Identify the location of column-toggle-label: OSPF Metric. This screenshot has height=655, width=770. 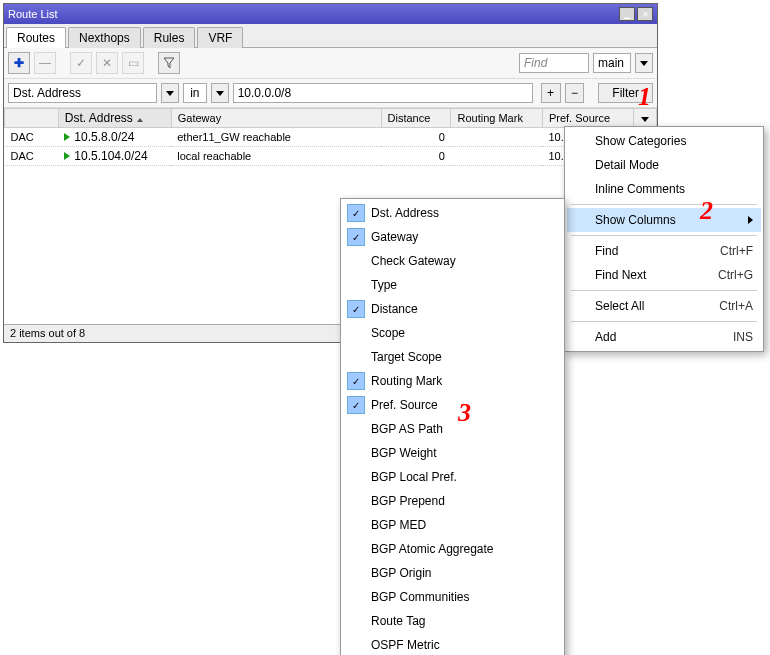
(406, 645).